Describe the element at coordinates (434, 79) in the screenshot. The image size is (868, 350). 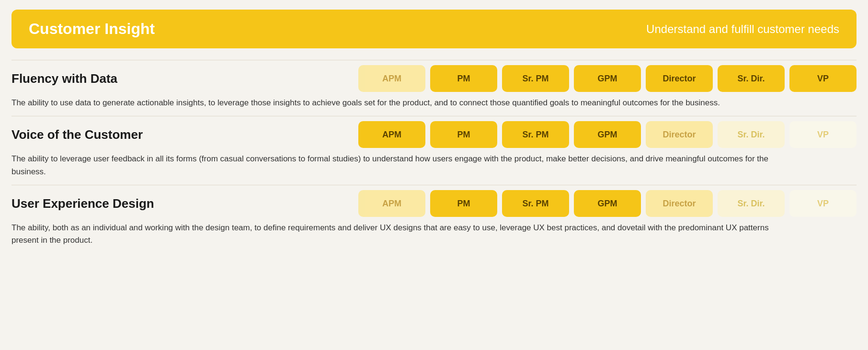
I see `section-header: Fluency with DataAPMPMSr. PMGPMDirectorS…` at that location.